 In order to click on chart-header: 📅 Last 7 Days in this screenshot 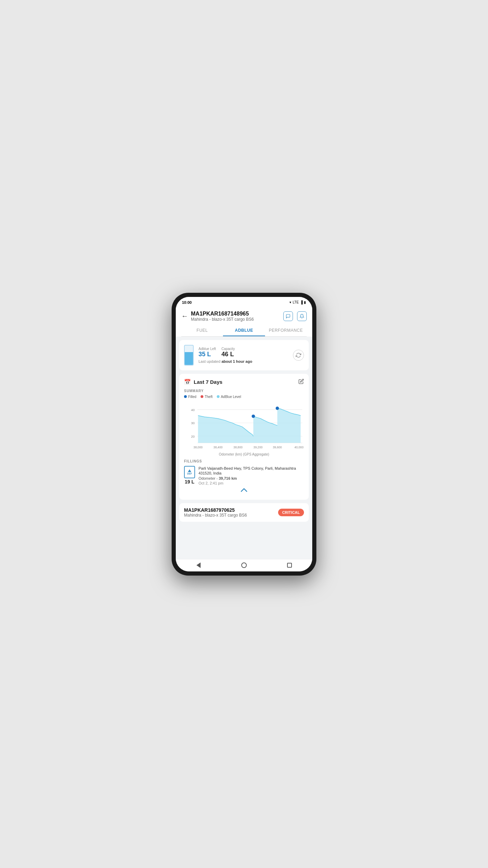, I will do `click(244, 382)`.